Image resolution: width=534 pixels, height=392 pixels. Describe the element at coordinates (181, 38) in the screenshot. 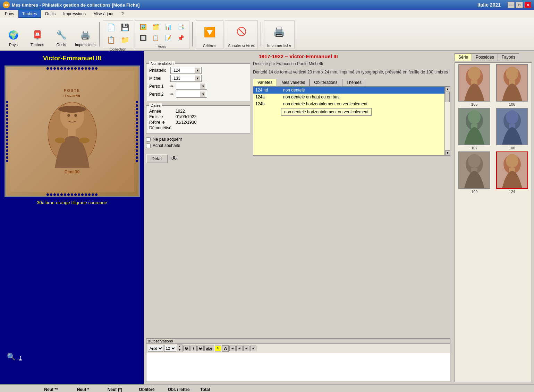

I see `vues-btn8: 📌` at that location.